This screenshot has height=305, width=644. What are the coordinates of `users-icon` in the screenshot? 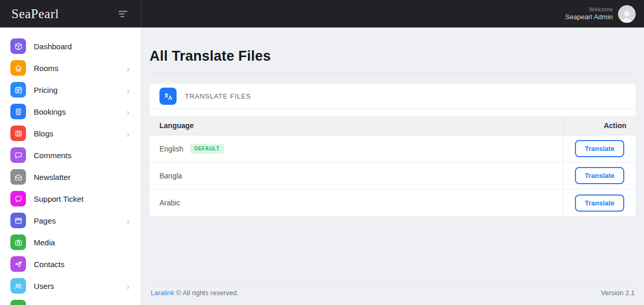 It's located at (18, 286).